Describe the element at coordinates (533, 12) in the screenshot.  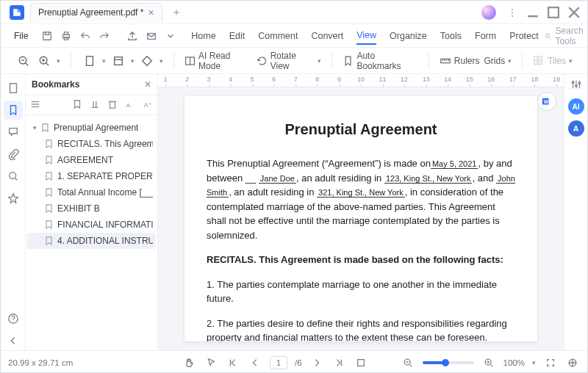
I see `minimize-icon` at that location.